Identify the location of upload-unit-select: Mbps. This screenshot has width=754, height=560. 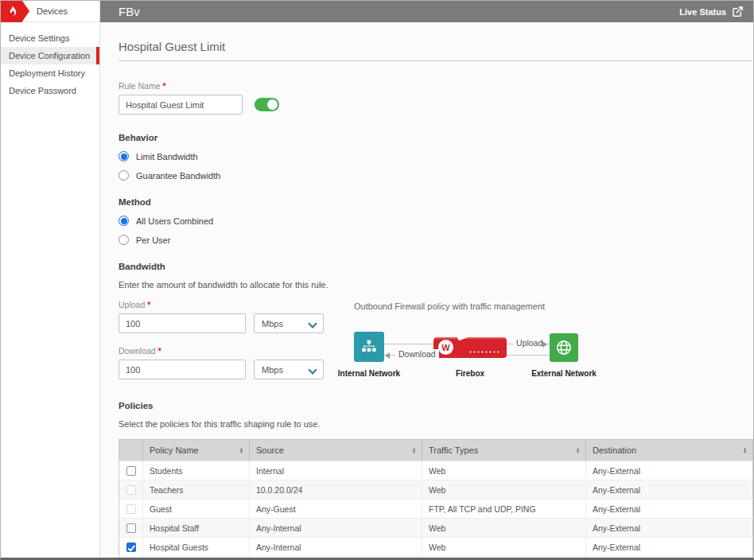
(289, 323).